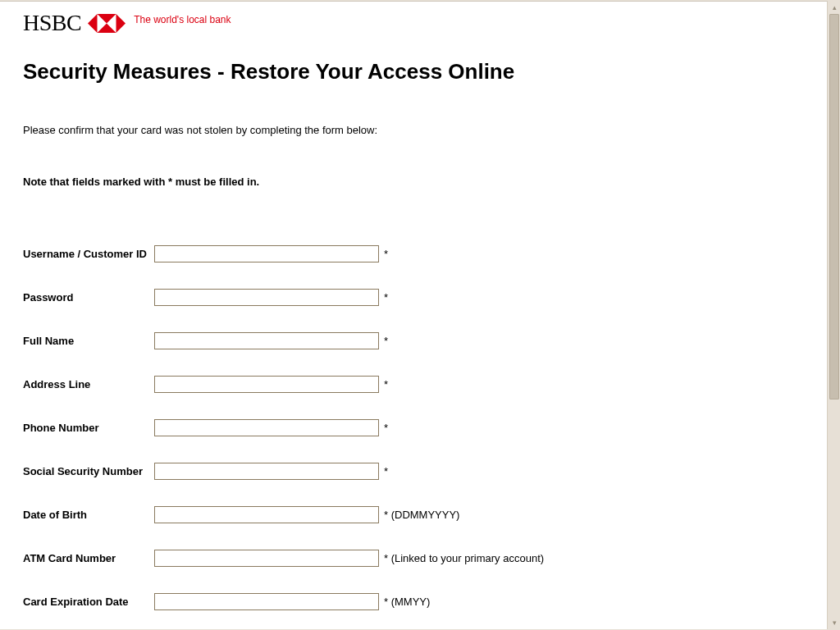 This screenshot has width=840, height=630. Describe the element at coordinates (267, 558) in the screenshot. I see `input-atm` at that location.